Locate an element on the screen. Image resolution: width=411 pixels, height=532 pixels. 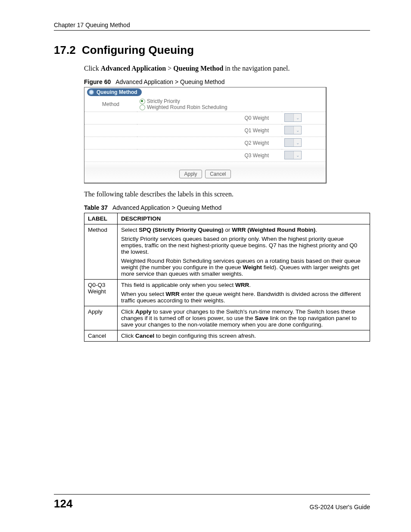
figure-caption-text: Advanced Application > Queuing Method is located at coordinates (170, 82).